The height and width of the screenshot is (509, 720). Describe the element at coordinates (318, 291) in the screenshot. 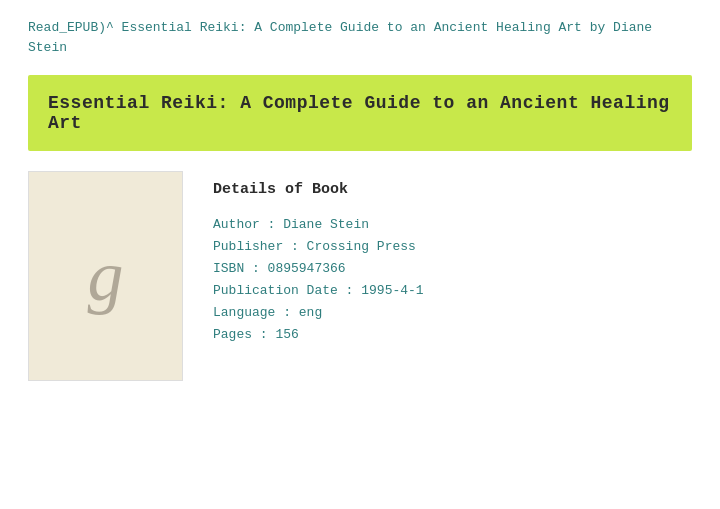

I see `pub-date-row: Publication Date : 1995-4-1` at that location.